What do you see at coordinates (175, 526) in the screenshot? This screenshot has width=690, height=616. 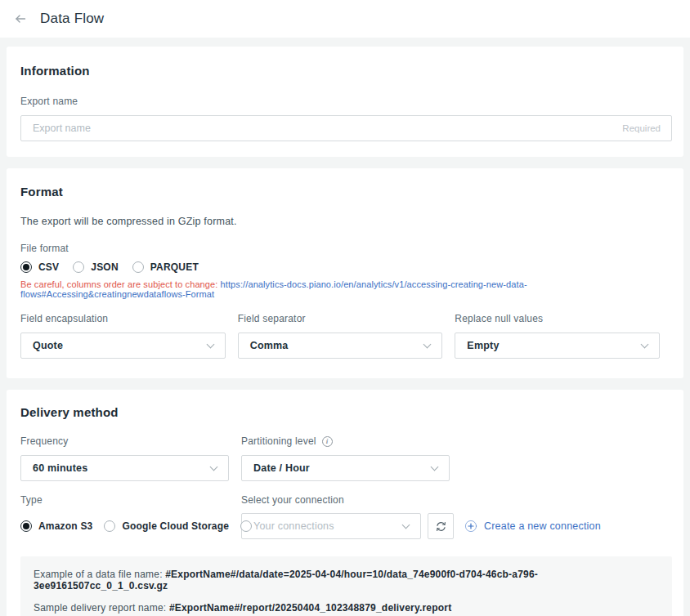 I see `radio-google-cloud-storage-label: Google Cloud Storage` at bounding box center [175, 526].